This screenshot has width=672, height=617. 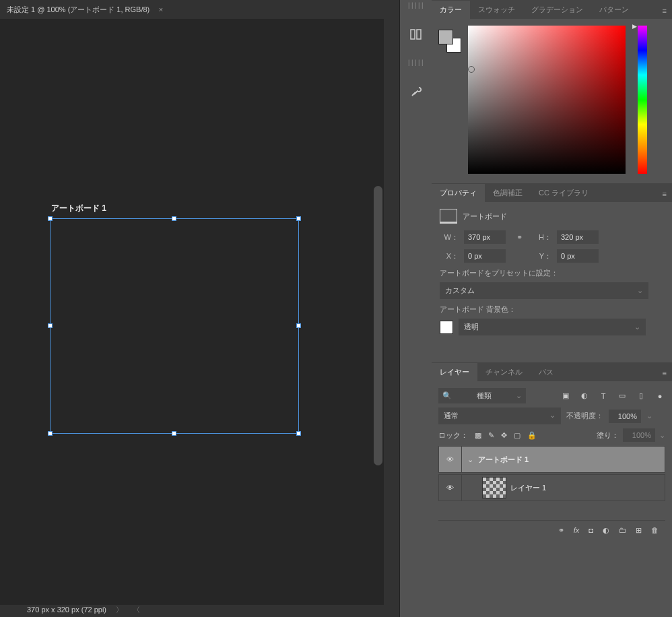 What do you see at coordinates (447, 396) in the screenshot?
I see `search-icon: 🔍` at bounding box center [447, 396].